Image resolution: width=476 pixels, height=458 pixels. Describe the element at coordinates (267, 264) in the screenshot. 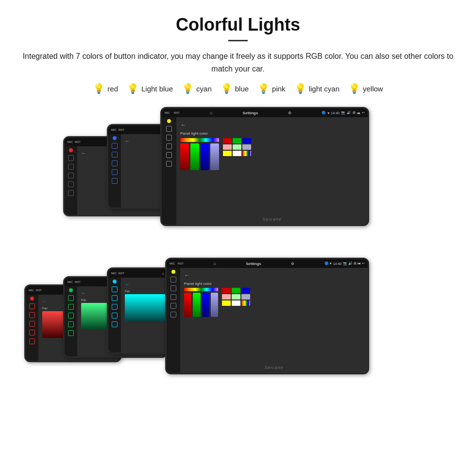

I see `status-bar-bot-4: MICRST ⌂ Settings ⚙ 🔵 ♥ 14:40 📷 🔊 ⊠ ⏮ ↩` at that location.